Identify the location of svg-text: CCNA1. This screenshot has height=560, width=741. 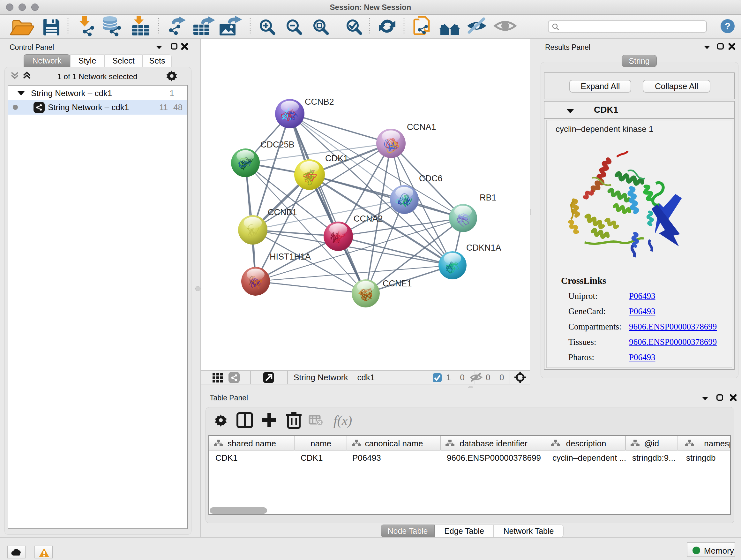
(421, 127).